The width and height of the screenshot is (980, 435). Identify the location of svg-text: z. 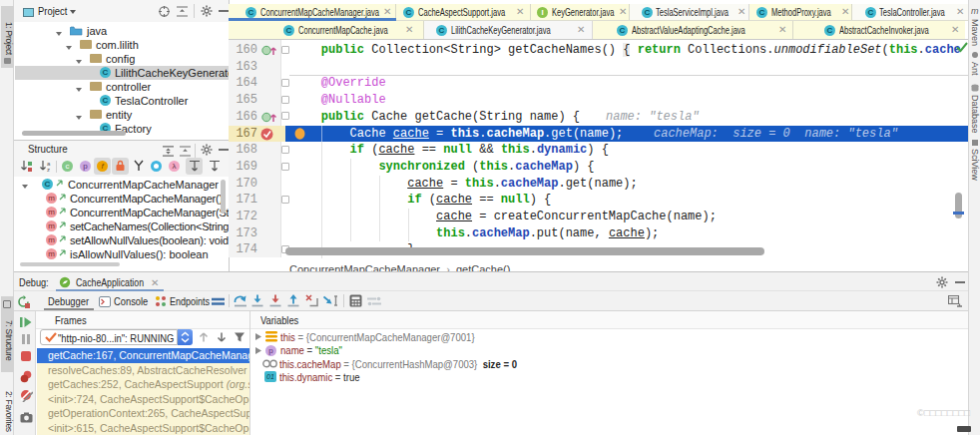
(48, 170).